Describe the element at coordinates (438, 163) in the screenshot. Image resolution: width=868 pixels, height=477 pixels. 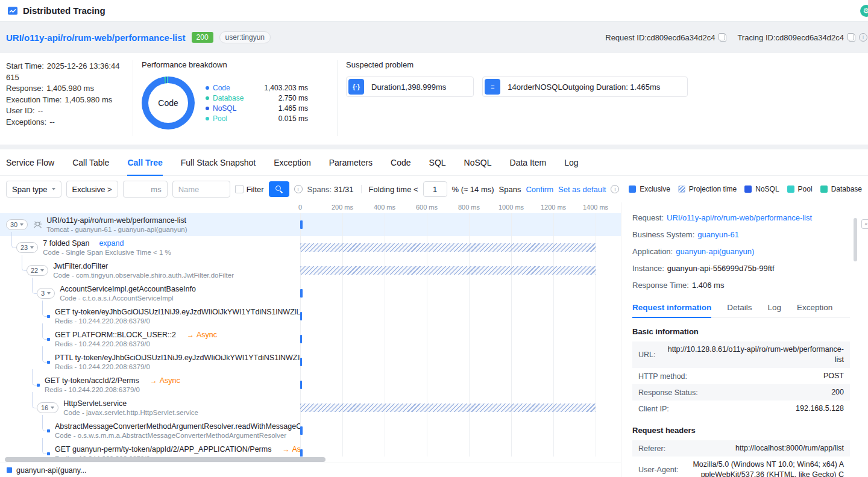
I see `main-tab: SQL` at that location.